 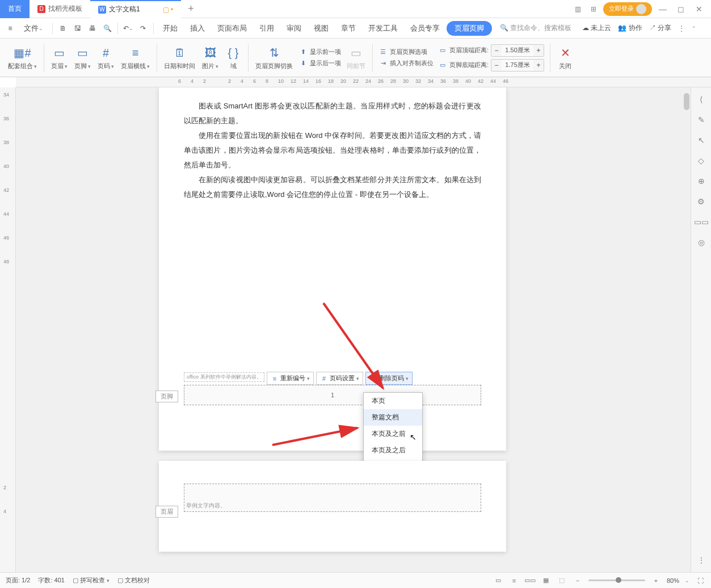 I want to click on ribbon-header-line: ≡页眉横线▾, so click(x=135, y=58).